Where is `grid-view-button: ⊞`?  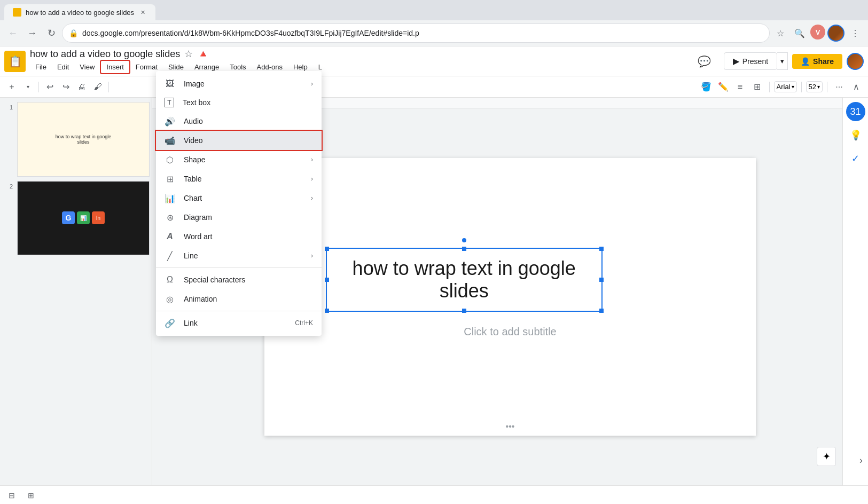 grid-view-button: ⊞ is located at coordinates (31, 495).